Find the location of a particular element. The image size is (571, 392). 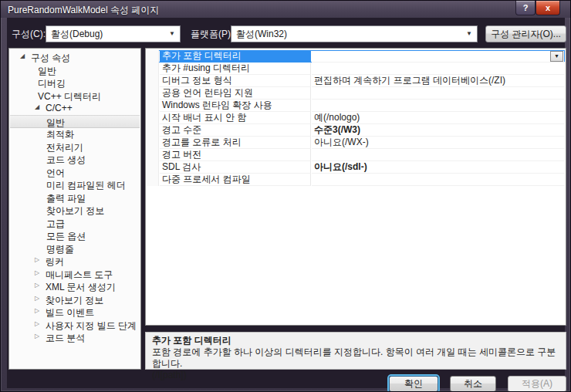

tree-item: ◢C/C++ is located at coordinates (75, 108).